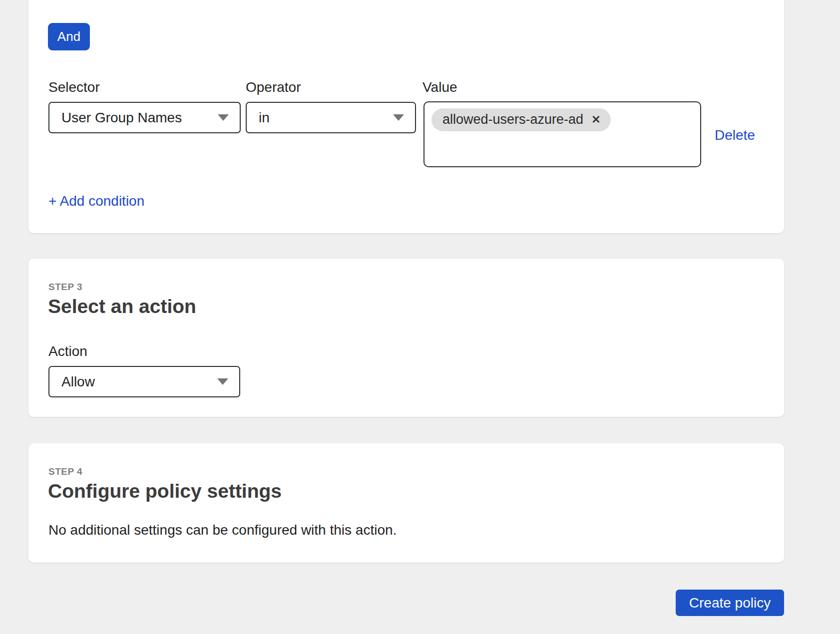 The image size is (840, 634). I want to click on selector-label: Selector, so click(74, 87).